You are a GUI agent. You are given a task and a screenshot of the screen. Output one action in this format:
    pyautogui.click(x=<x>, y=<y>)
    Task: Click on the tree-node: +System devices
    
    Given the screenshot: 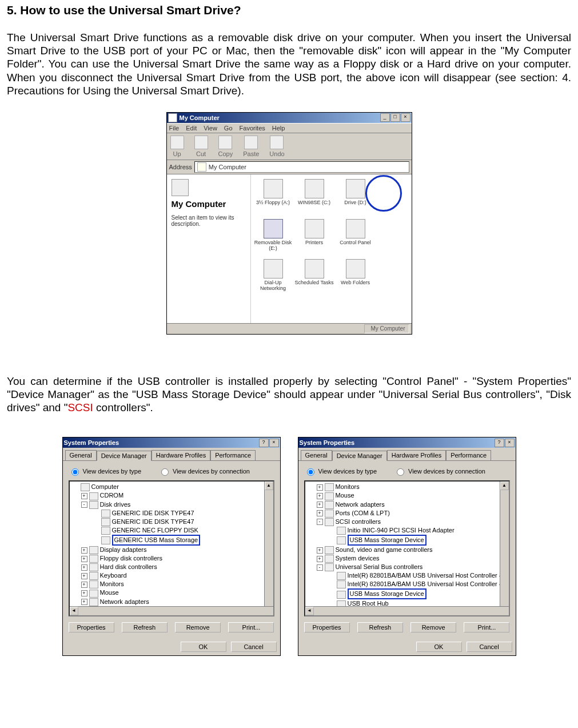 What is the action you would take?
    pyautogui.click(x=407, y=558)
    